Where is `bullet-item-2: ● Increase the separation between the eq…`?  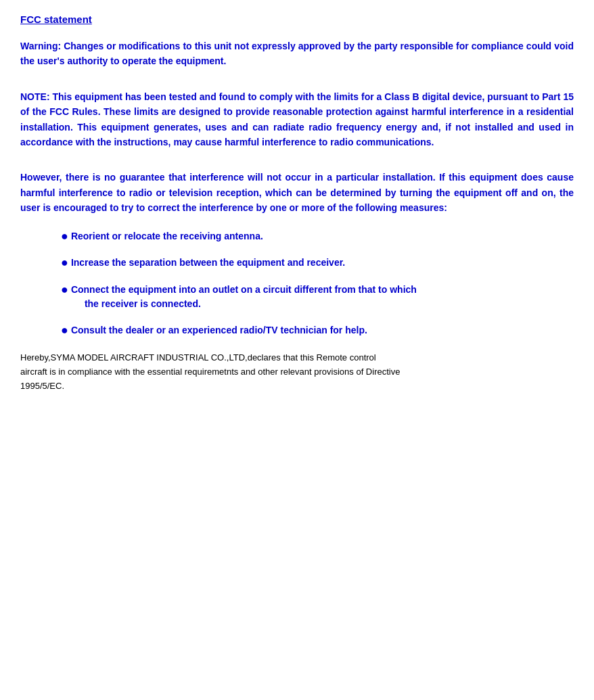 bullet-item-2: ● Increase the separation between the eq… is located at coordinates (317, 263).